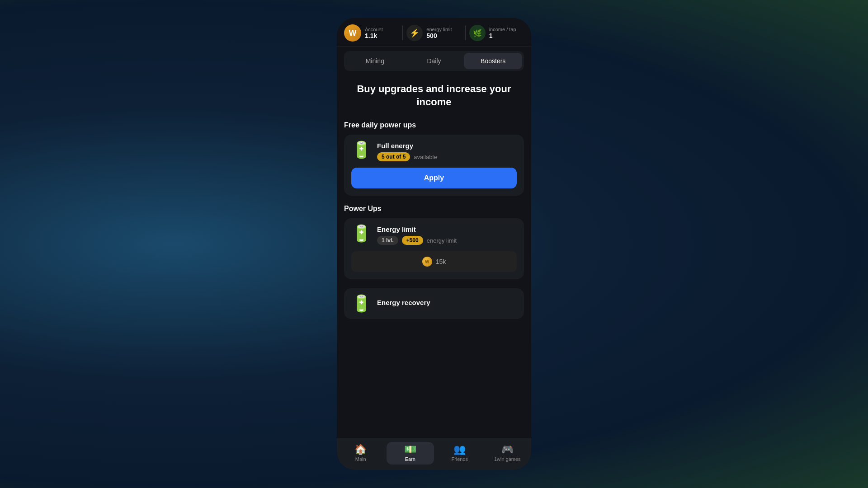  Describe the element at coordinates (493, 61) in the screenshot. I see `tab-boosters: Boosters` at that location.